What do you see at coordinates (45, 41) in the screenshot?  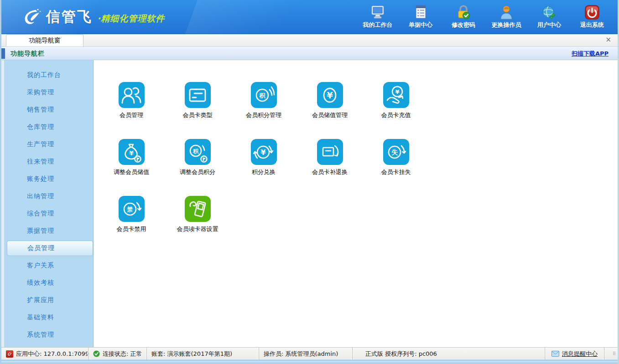 I see `tab-label: 功能导航窗` at bounding box center [45, 41].